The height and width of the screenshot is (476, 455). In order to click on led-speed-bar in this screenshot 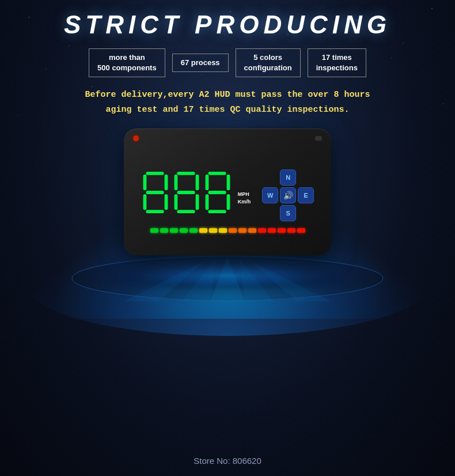, I will do `click(228, 231)`.